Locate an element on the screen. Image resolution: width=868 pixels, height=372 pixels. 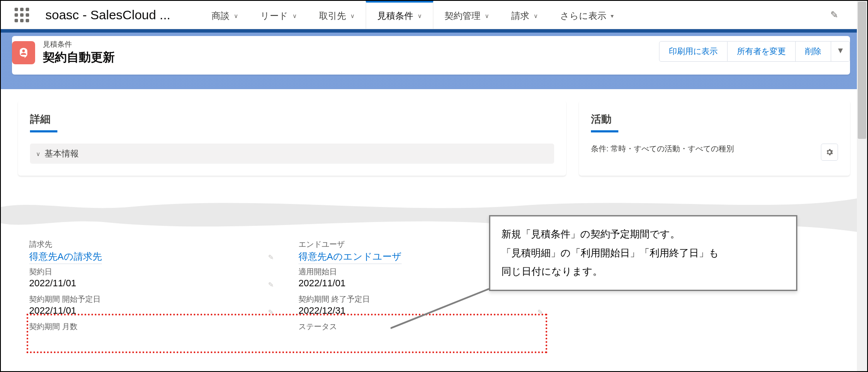
annotation-callout: 新規「見積条件」の契約予定期間です。 「見積明細」の「利用開始日」「利用終了日」… is located at coordinates (643, 253).